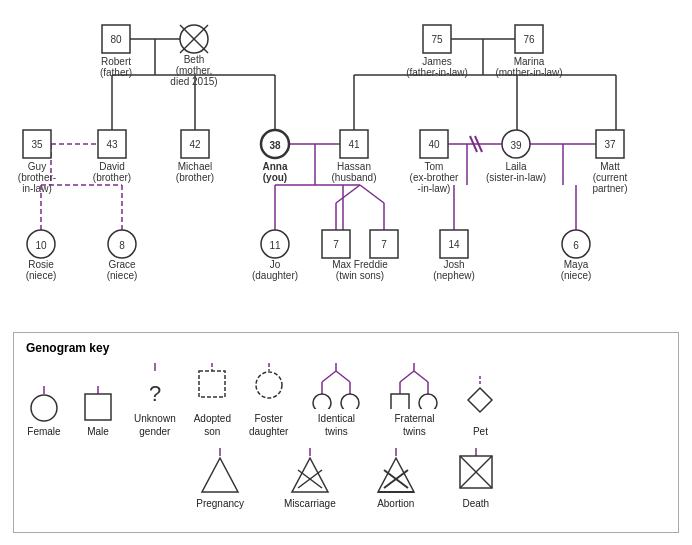  What do you see at coordinates (310, 479) in the screenshot?
I see `key-item-miscarriage: Miscarriage` at bounding box center [310, 479].